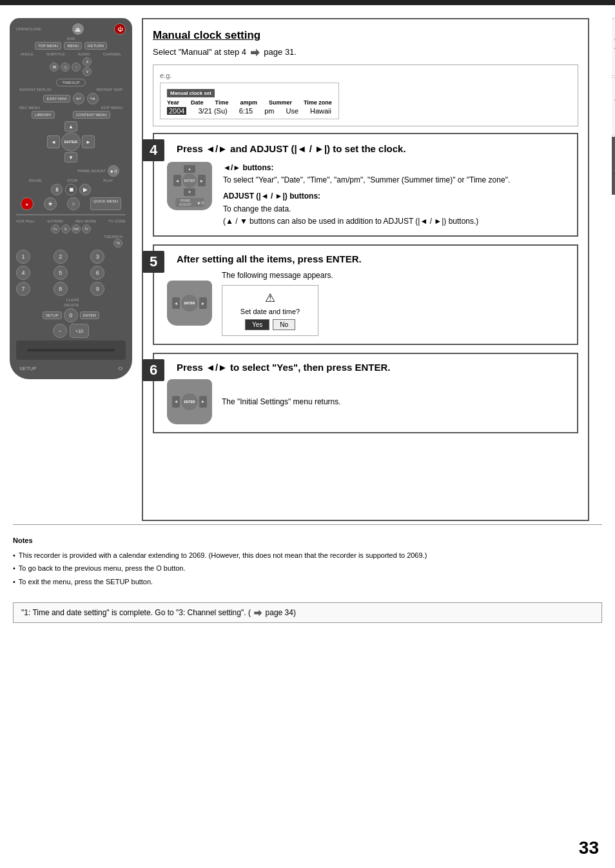  I want to click on minus-button: −, so click(60, 331).